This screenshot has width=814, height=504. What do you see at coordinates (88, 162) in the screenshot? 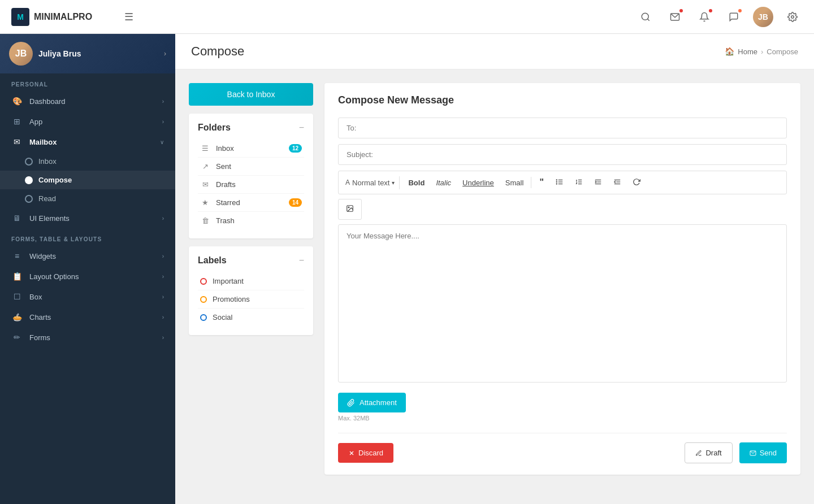
I see `sidebar-sub-inbox: Inbox` at bounding box center [88, 162].